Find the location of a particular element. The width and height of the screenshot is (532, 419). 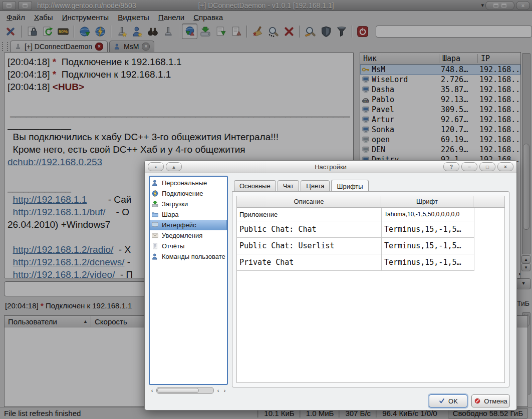

userlist-header-ip: IP is located at coordinates (499, 59).